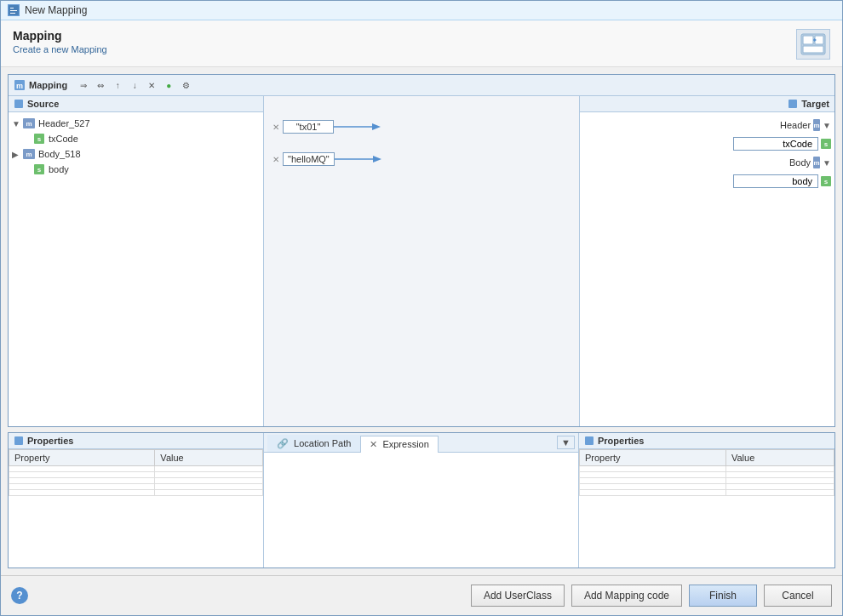  I want to click on tree-icon-txcode: s, so click(39, 139).